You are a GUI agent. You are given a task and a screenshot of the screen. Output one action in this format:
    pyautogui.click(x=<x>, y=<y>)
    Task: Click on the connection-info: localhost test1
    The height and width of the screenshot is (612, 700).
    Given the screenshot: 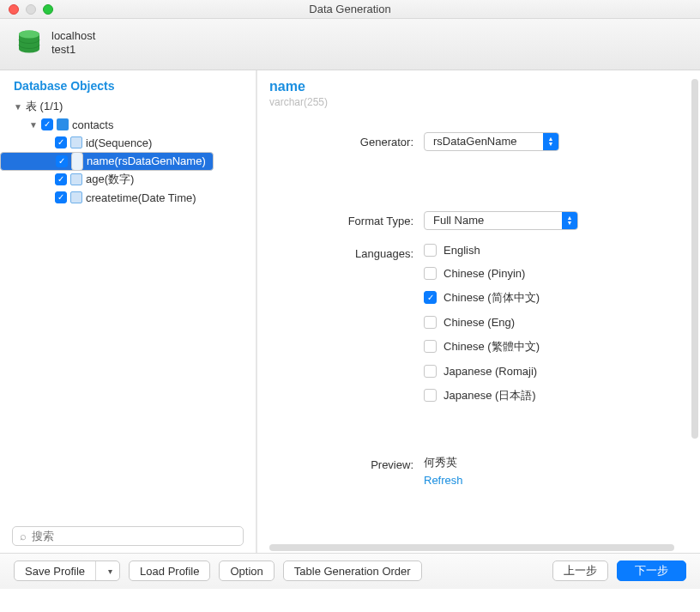 What is the action you would take?
    pyautogui.click(x=74, y=43)
    